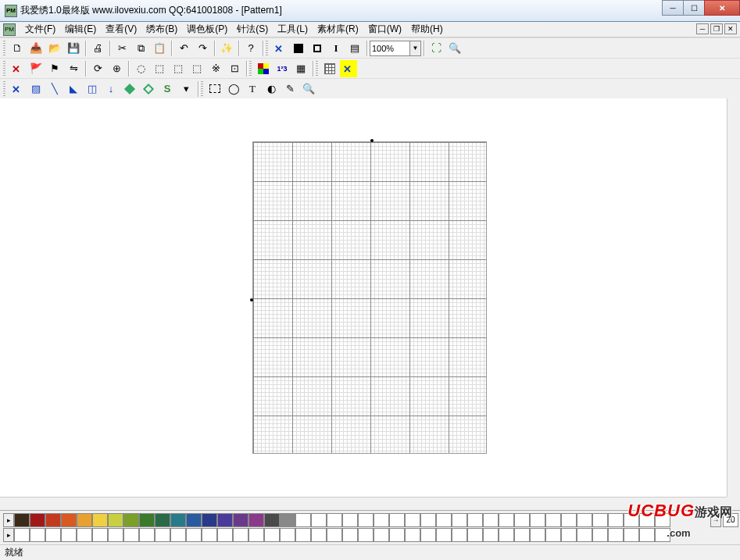 This screenshot has width=740, height=560. What do you see at coordinates (416, 48) in the screenshot?
I see `zoom-dropdown: ▼` at bounding box center [416, 48].